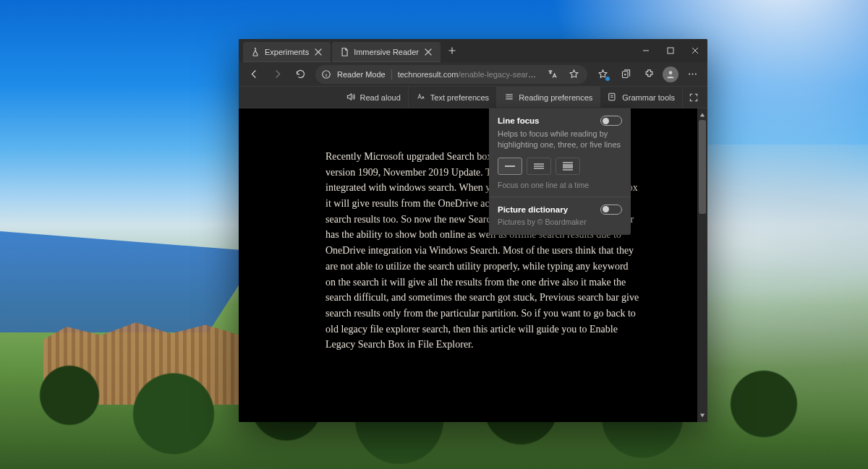 This screenshot has width=868, height=469. I want to click on reader-mode-indicator: Reader Mode, so click(362, 74).